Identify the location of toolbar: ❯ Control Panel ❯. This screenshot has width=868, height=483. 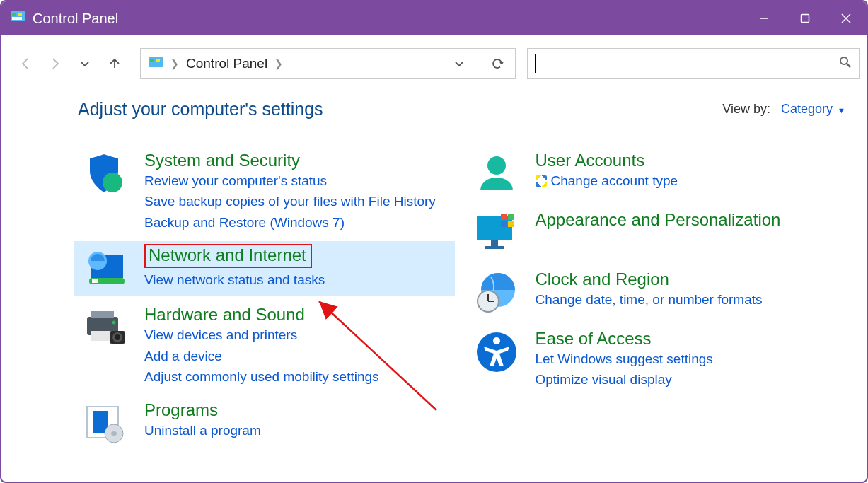
(434, 64).